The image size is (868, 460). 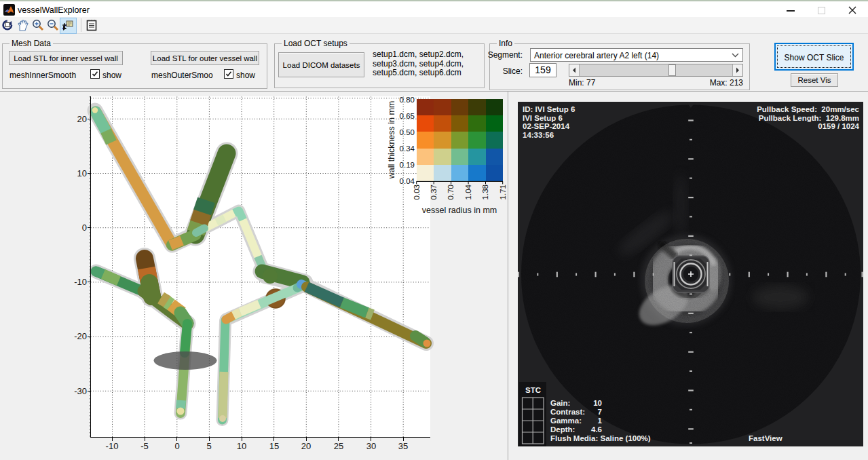 What do you see at coordinates (546, 126) in the screenshot?
I see `svg-text: 02-SEP-2014` at bounding box center [546, 126].